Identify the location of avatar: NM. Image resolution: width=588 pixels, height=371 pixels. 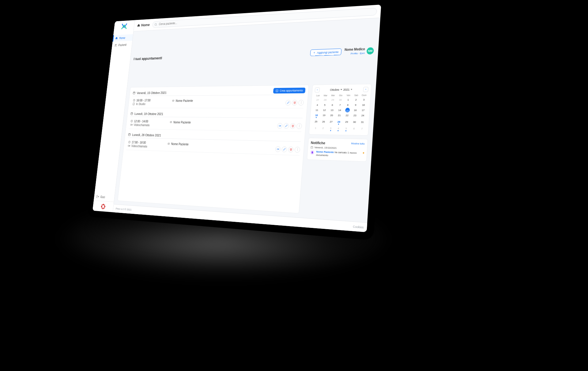
(370, 51).